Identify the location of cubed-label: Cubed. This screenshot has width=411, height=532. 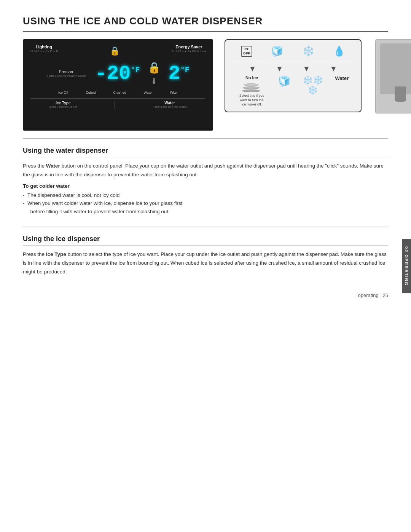
(91, 93).